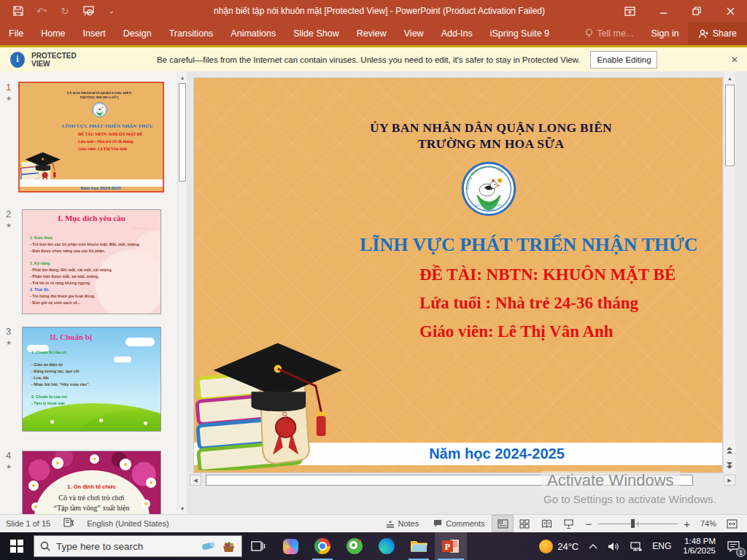 Image resolution: width=747 pixels, height=560 pixels. I want to click on zoom-percentage: 74%, so click(708, 524).